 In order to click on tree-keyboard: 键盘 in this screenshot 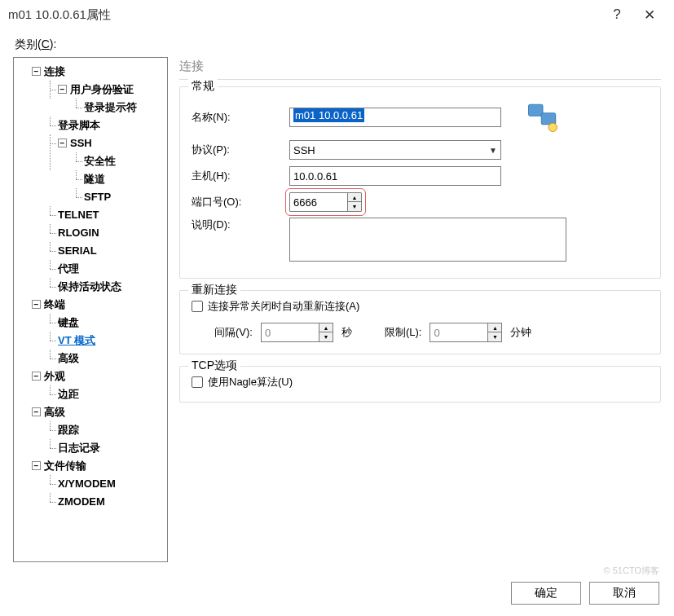, I will do `click(68, 323)`.